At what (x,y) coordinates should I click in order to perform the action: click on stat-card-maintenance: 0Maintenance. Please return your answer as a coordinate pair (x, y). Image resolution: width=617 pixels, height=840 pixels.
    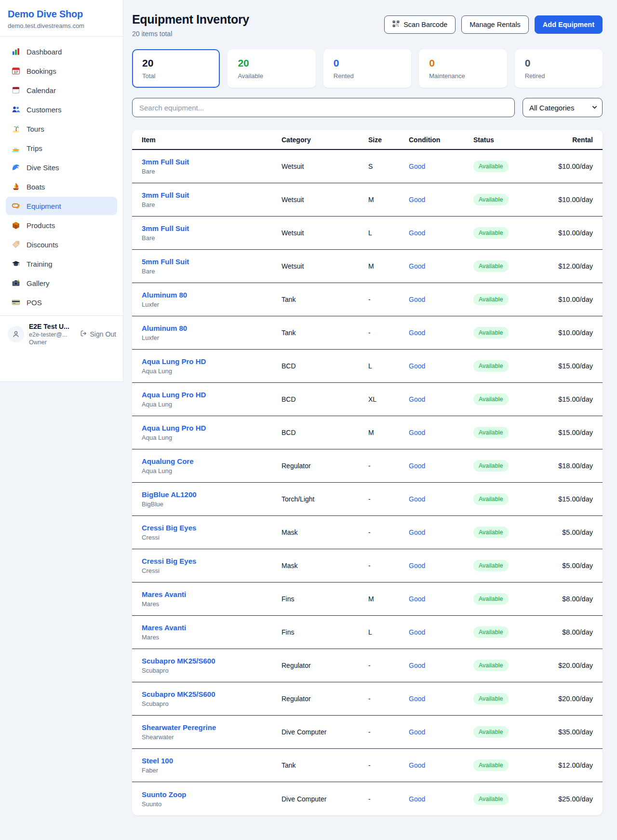
    Looking at the image, I should click on (463, 68).